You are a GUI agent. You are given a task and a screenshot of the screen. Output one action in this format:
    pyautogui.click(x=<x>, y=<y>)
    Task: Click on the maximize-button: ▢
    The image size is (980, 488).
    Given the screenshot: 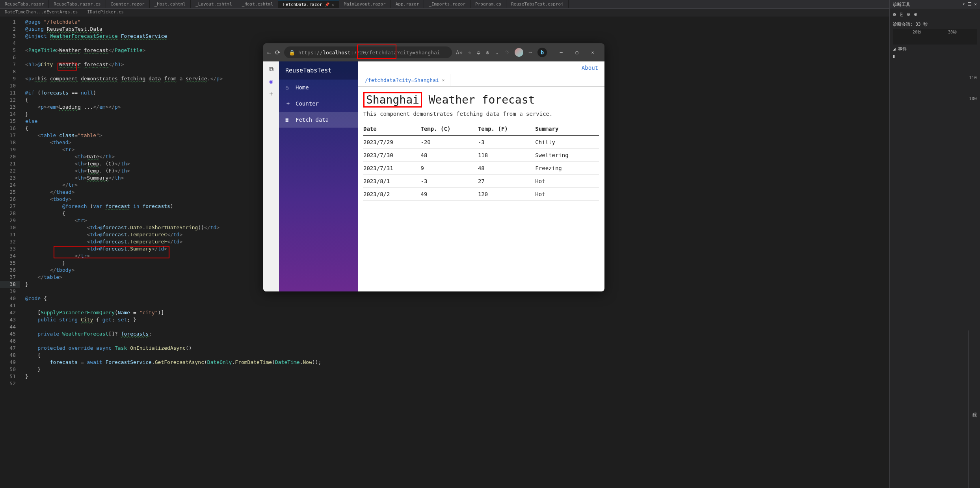 What is the action you would take?
    pyautogui.click(x=577, y=52)
    